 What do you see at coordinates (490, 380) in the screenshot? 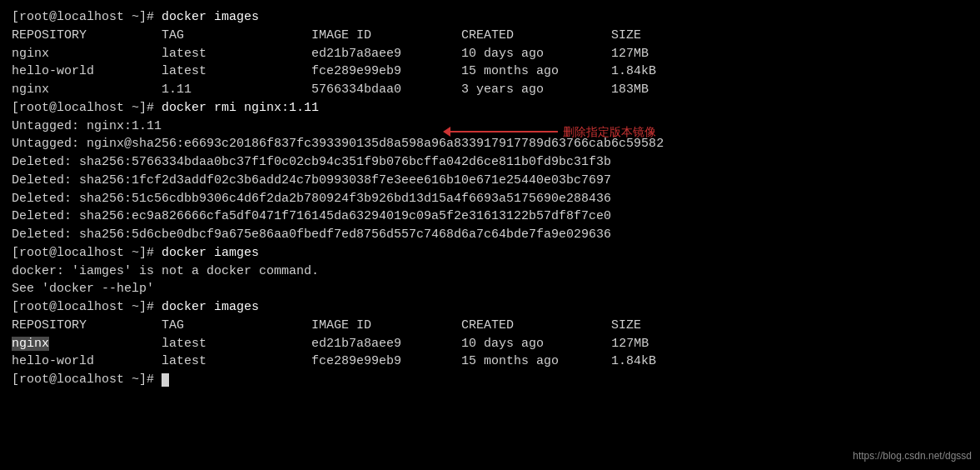
I see `line-21: [root@localhost ~]#` at bounding box center [490, 380].